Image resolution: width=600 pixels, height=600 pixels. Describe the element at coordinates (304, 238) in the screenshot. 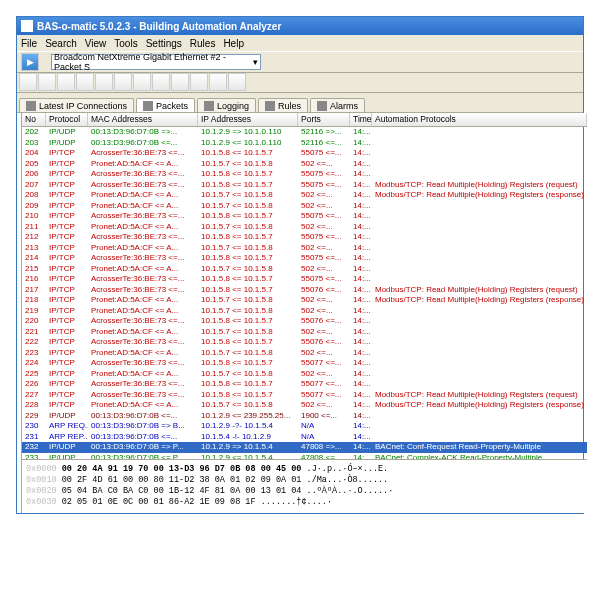

I see `packet-row: 212IP/TCPAcrosserTe:36:BE:73 <=...10.1.5…` at that location.